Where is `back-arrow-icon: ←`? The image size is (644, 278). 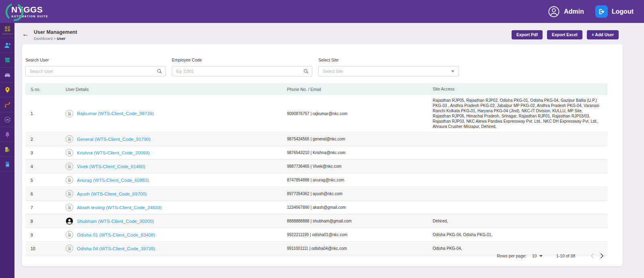 back-arrow-icon: ← is located at coordinates (26, 34).